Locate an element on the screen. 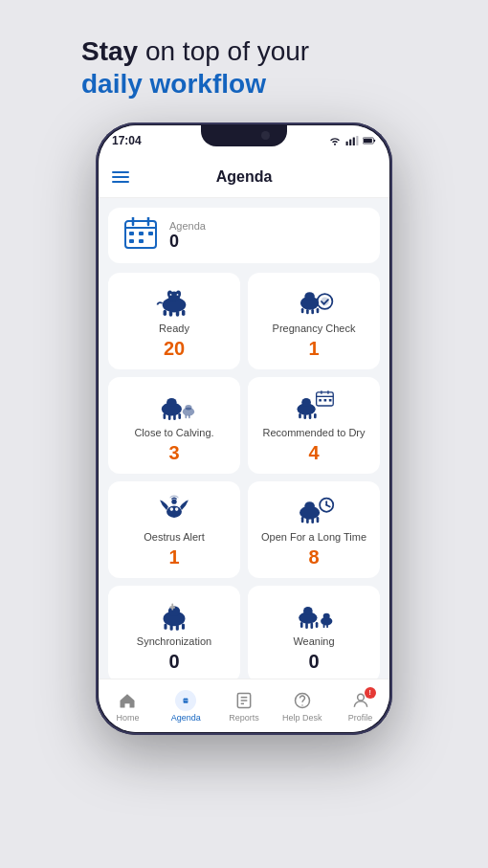 The width and height of the screenshot is (488, 868). nav-reports: Reports is located at coordinates (245, 706).